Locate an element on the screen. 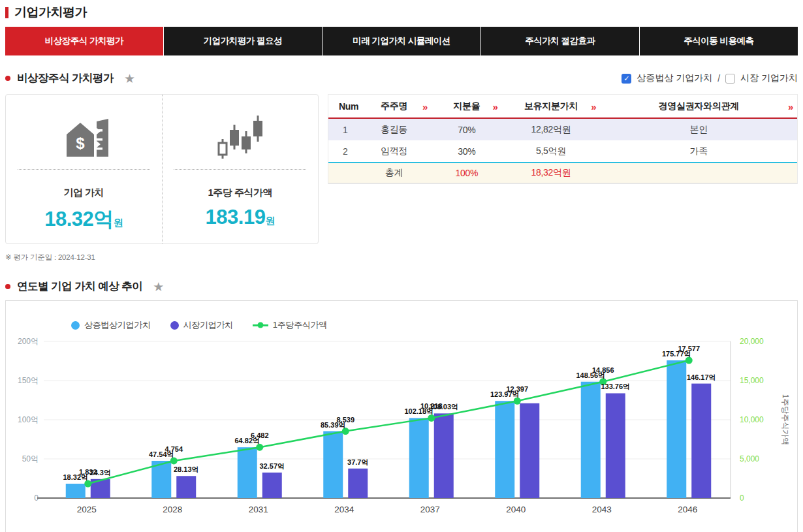  page-title: 기업가치평가 is located at coordinates (51, 12).